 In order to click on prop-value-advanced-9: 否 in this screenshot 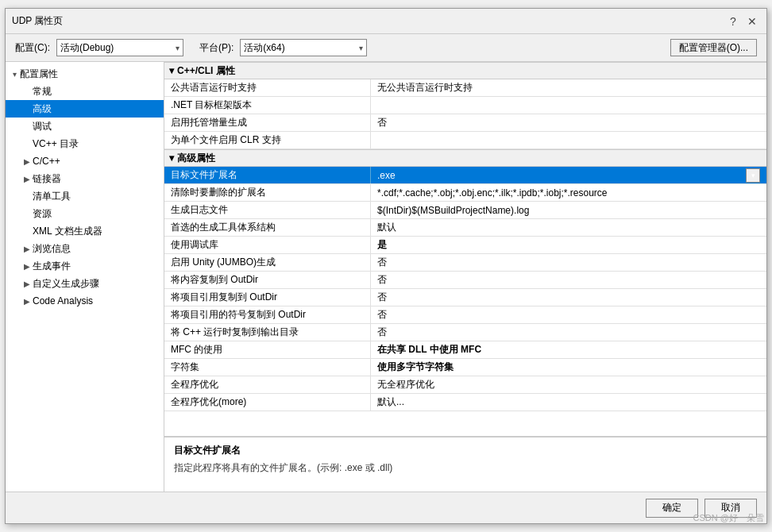, I will do `click(569, 332)`.